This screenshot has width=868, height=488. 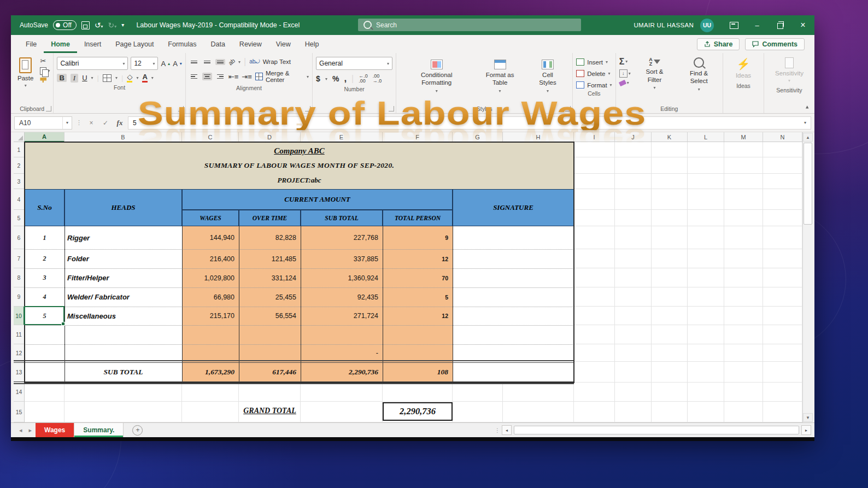 What do you see at coordinates (105, 123) in the screenshot?
I see `confirm-entry-button: ✓` at bounding box center [105, 123].